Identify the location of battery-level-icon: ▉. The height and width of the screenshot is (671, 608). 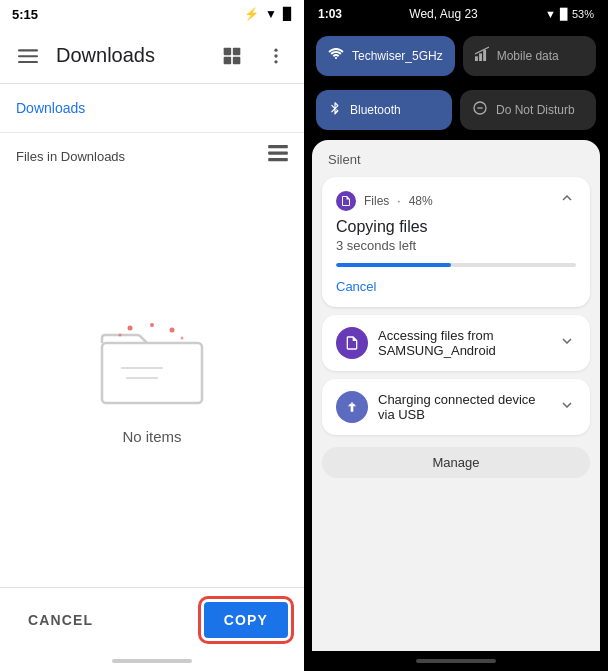
(564, 14).